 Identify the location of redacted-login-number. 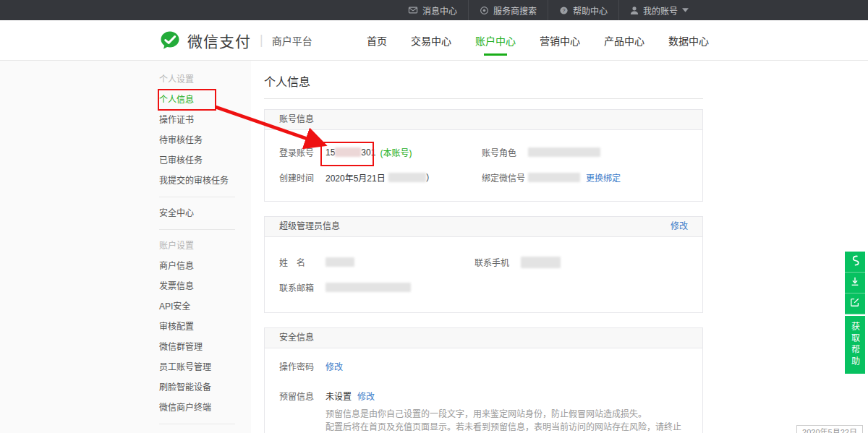
(348, 152).